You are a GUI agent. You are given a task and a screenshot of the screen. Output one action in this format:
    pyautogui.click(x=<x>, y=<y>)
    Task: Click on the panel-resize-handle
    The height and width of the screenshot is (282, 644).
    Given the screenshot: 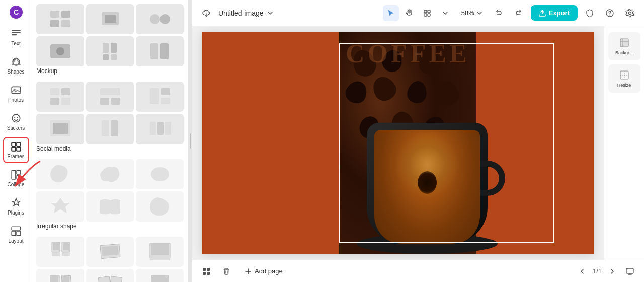 What is the action you would take?
    pyautogui.click(x=190, y=141)
    